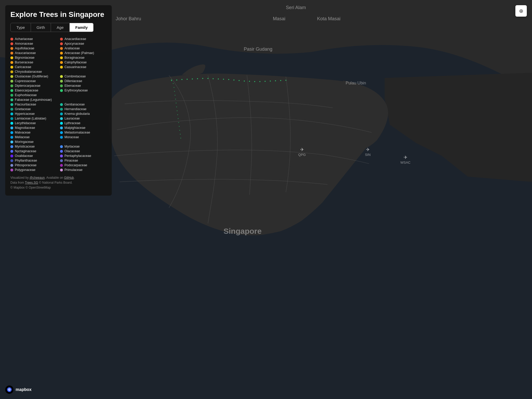 This screenshot has height=399, width=532. I want to click on legend-item-label: Caricaceae, so click(23, 67).